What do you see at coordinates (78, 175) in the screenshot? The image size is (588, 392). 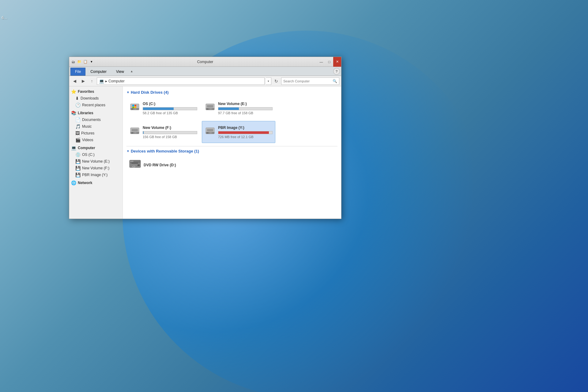 I see `y-drive-icon: 💾` at bounding box center [78, 175].